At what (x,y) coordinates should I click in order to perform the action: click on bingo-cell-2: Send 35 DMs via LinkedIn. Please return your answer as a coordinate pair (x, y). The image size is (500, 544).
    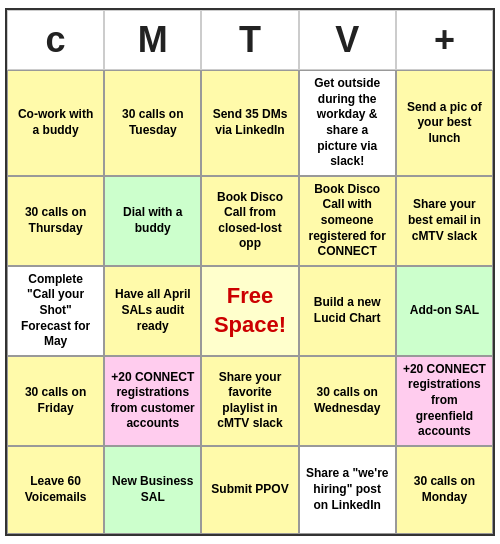
    Looking at the image, I should click on (250, 123).